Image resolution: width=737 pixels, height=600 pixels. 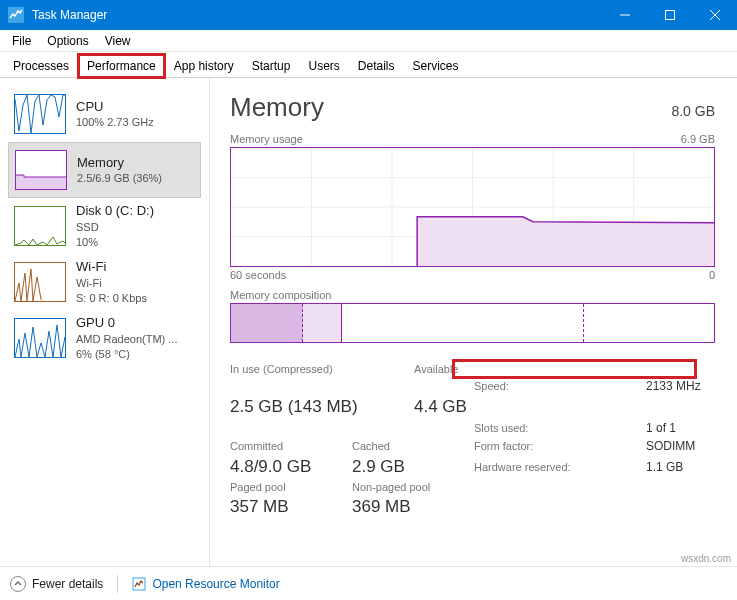 I want to click on form-value: SODIMM, so click(x=680, y=446).